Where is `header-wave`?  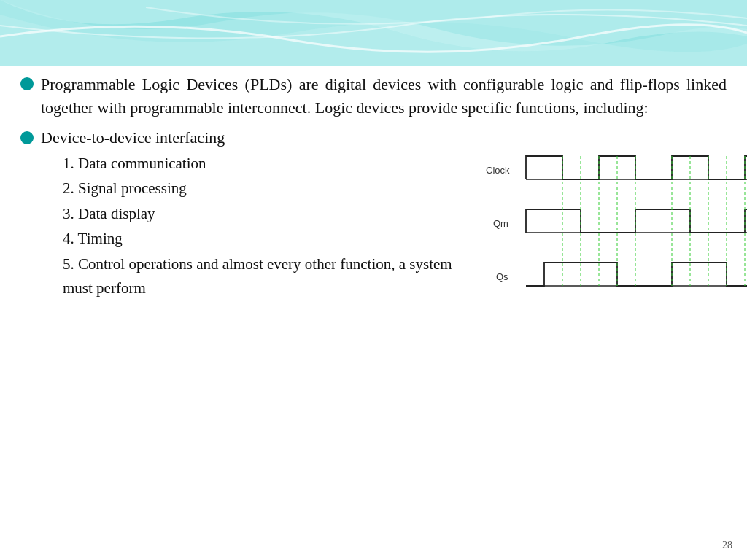
header-wave is located at coordinates (374, 33).